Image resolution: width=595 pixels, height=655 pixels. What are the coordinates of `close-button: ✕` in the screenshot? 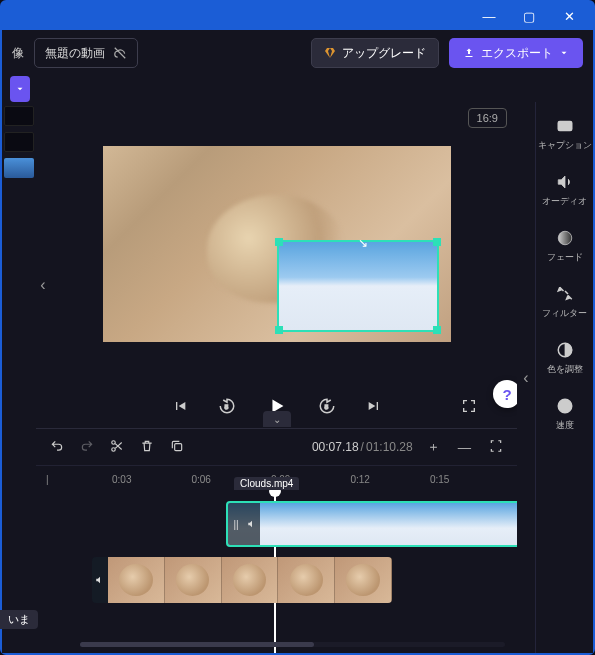 It's located at (569, 16).